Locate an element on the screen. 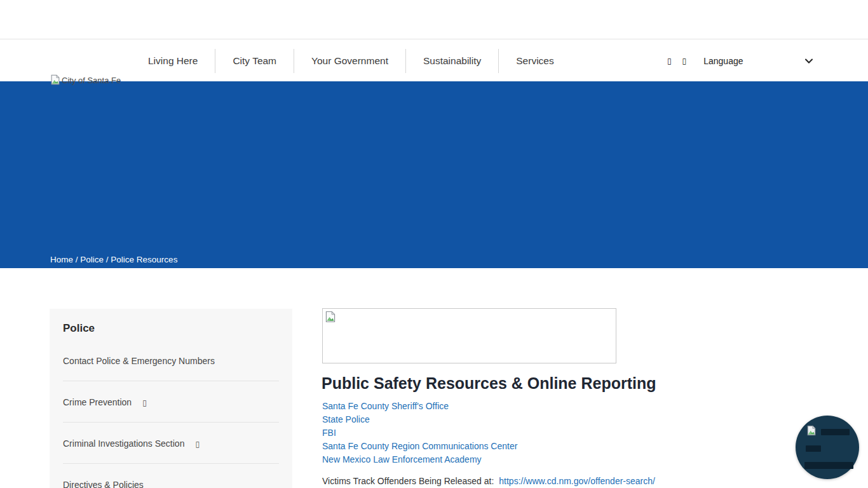 The height and width of the screenshot is (488, 868). page-title: Police Resources is located at coordinates (138, 280).